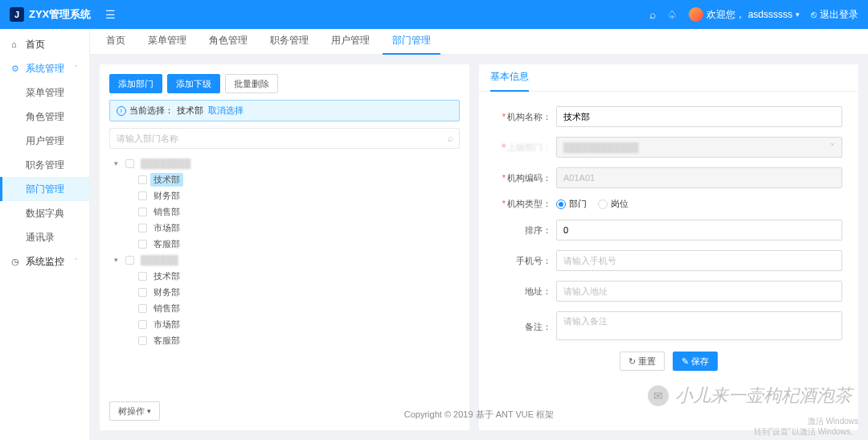 The height and width of the screenshot is (440, 868). I want to click on reset-button: ↻重置, so click(642, 361).